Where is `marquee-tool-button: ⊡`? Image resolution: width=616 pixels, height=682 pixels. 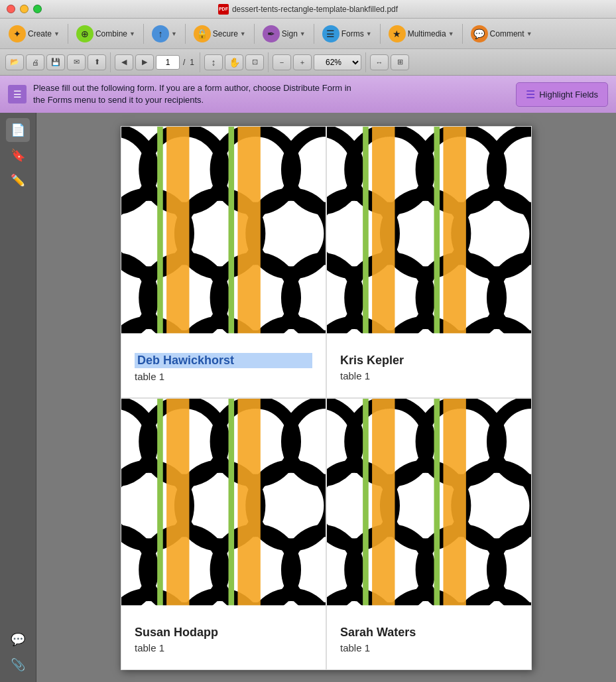 marquee-tool-button: ⊡ is located at coordinates (255, 62).